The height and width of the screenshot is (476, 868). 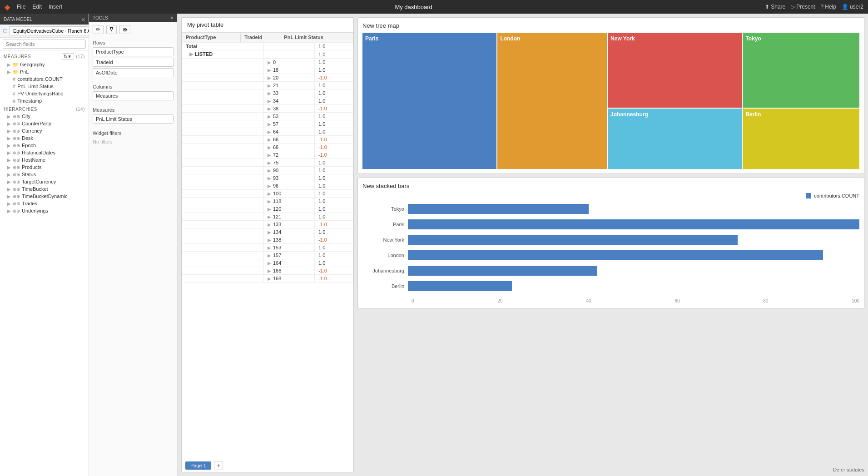 What do you see at coordinates (268, 109) in the screenshot?
I see `table-row: ▶38-1.0` at bounding box center [268, 109].